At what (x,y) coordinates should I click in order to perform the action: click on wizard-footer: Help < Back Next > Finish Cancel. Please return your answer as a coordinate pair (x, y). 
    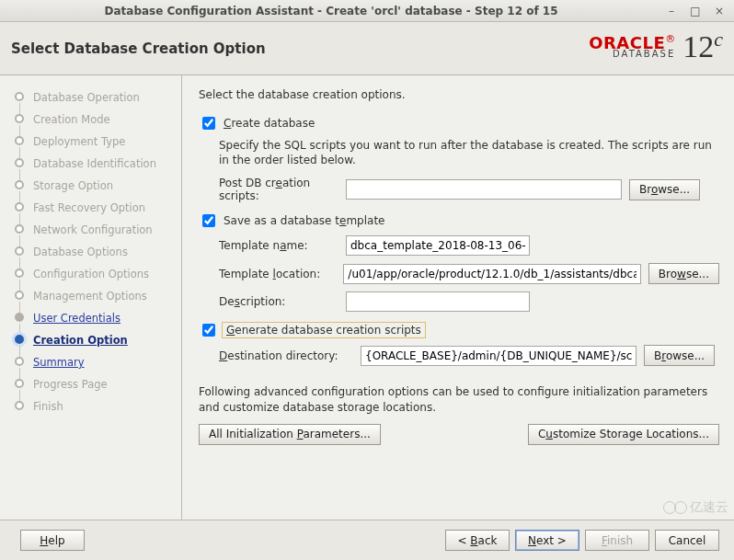
    Looking at the image, I should click on (367, 540).